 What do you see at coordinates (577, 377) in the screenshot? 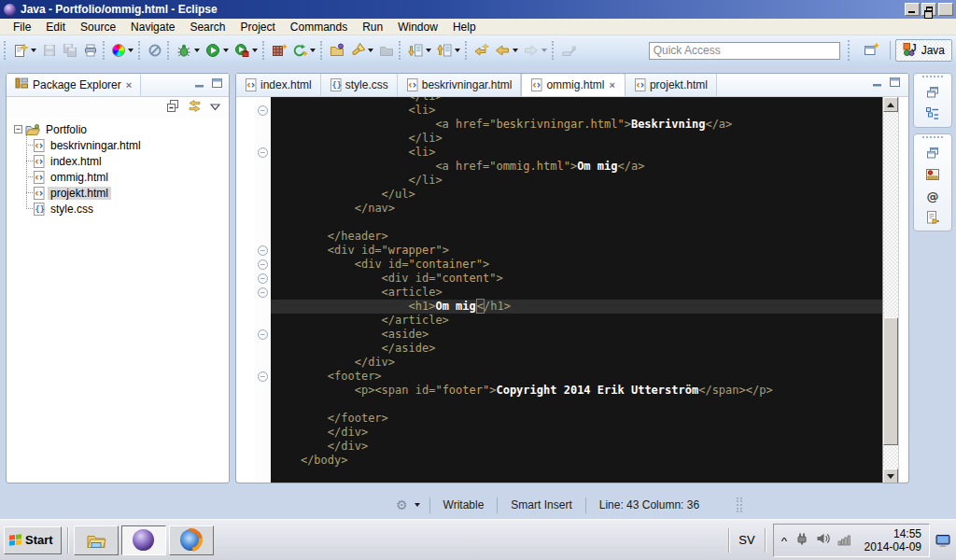
I see `code-line: <footer>` at bounding box center [577, 377].